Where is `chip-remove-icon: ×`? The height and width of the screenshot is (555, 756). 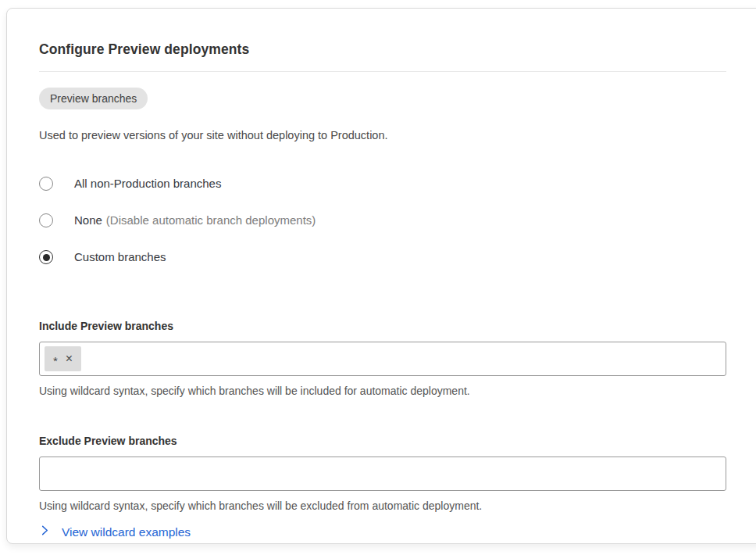 chip-remove-icon: × is located at coordinates (69, 359).